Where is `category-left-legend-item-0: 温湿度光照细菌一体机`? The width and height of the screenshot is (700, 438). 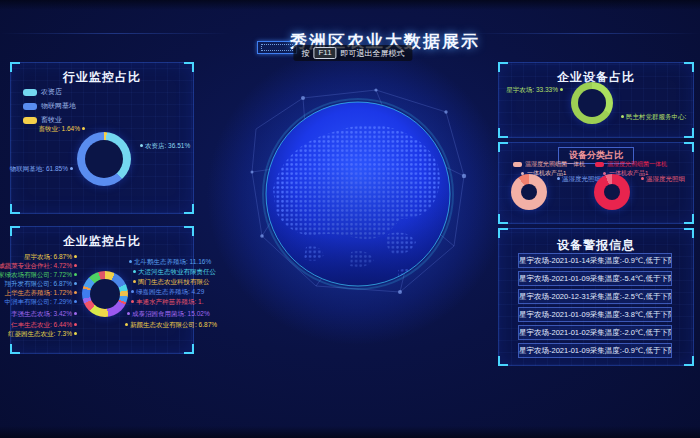 category-left-legend-item-0: 温湿度光照细菌一体机 is located at coordinates (549, 164).